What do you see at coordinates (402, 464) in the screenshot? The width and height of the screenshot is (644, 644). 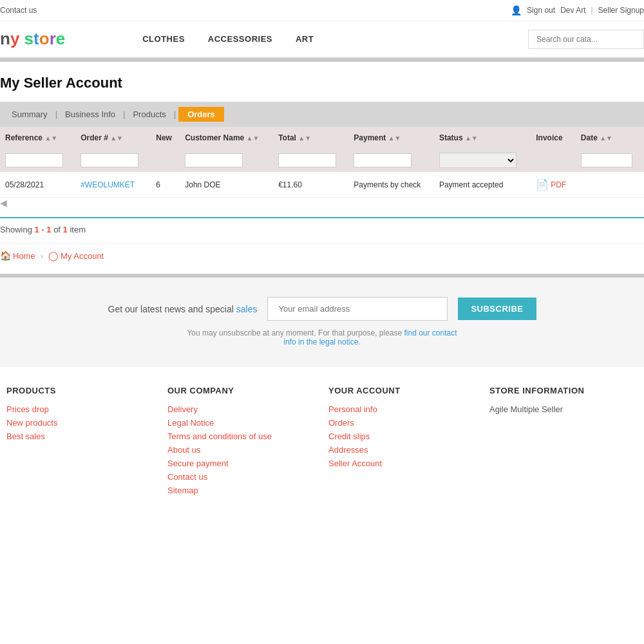 I see `list-item: Seller Account` at bounding box center [402, 464].